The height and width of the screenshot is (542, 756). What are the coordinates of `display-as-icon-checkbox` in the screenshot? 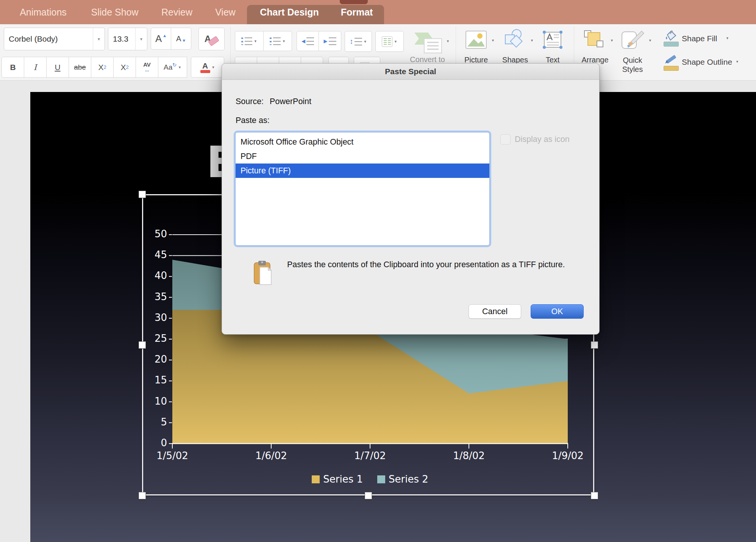 It's located at (505, 139).